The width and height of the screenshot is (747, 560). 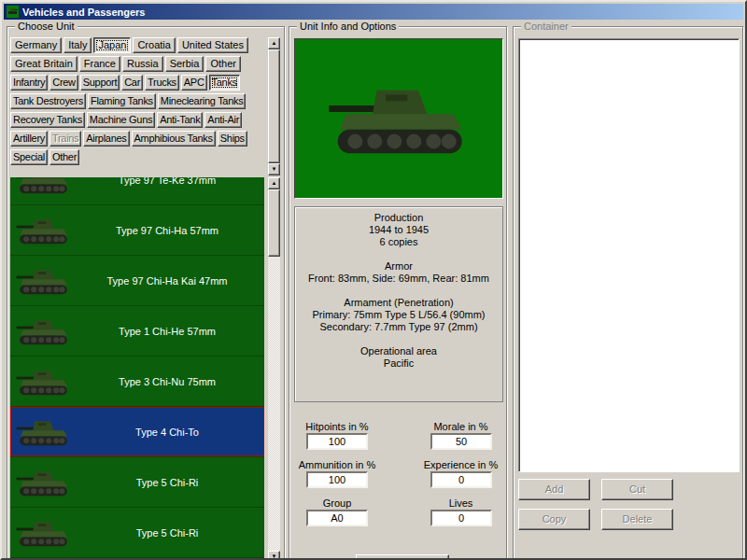 What do you see at coordinates (337, 441) in the screenshot?
I see `hitpoints-input` at bounding box center [337, 441].